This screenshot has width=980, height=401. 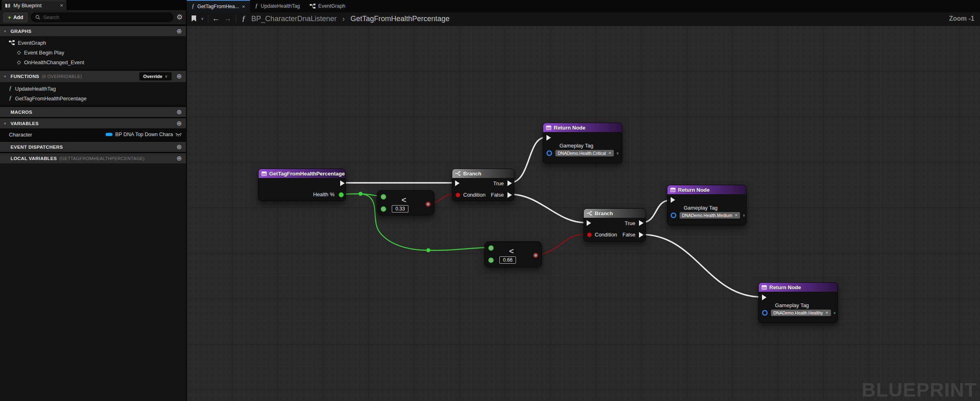 What do you see at coordinates (228, 19) in the screenshot?
I see `forward-icon: →` at bounding box center [228, 19].